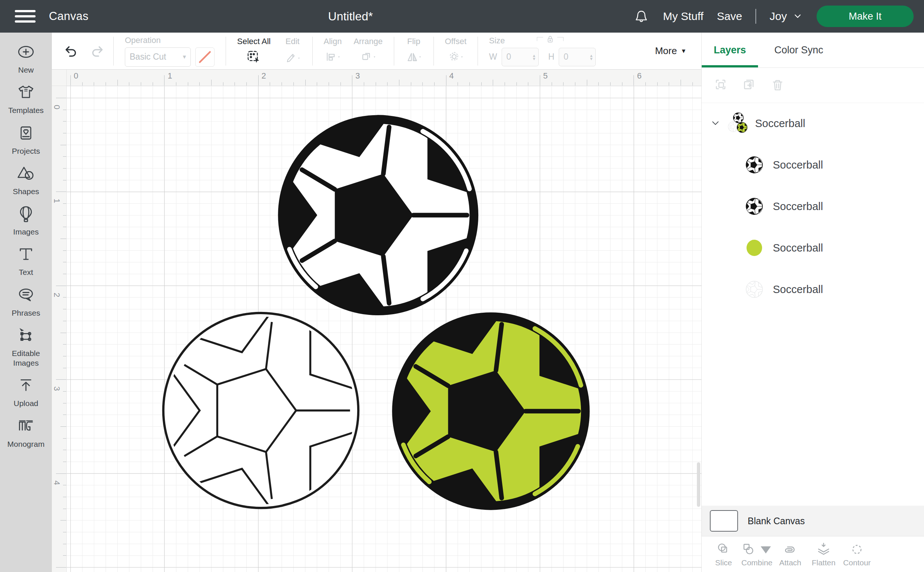 The width and height of the screenshot is (924, 572). What do you see at coordinates (724, 549) in the screenshot?
I see `slice-icon` at bounding box center [724, 549].